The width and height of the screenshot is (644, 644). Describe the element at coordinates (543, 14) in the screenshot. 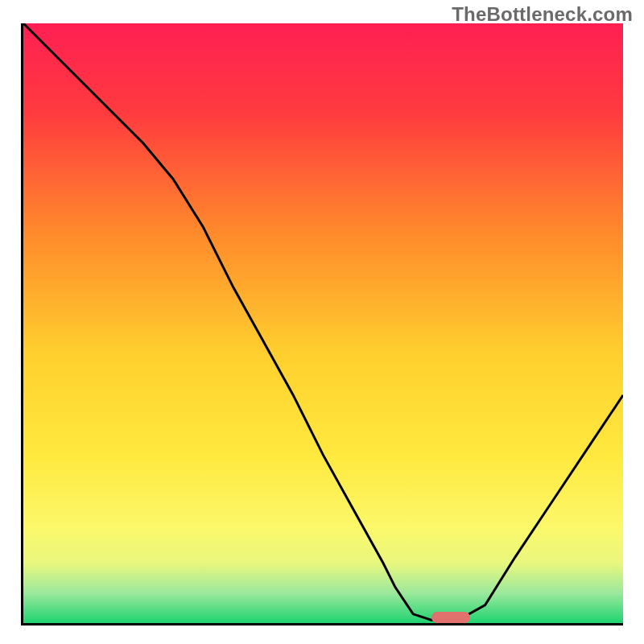

I see `watermark-text: TheBottleneck.com` at that location.